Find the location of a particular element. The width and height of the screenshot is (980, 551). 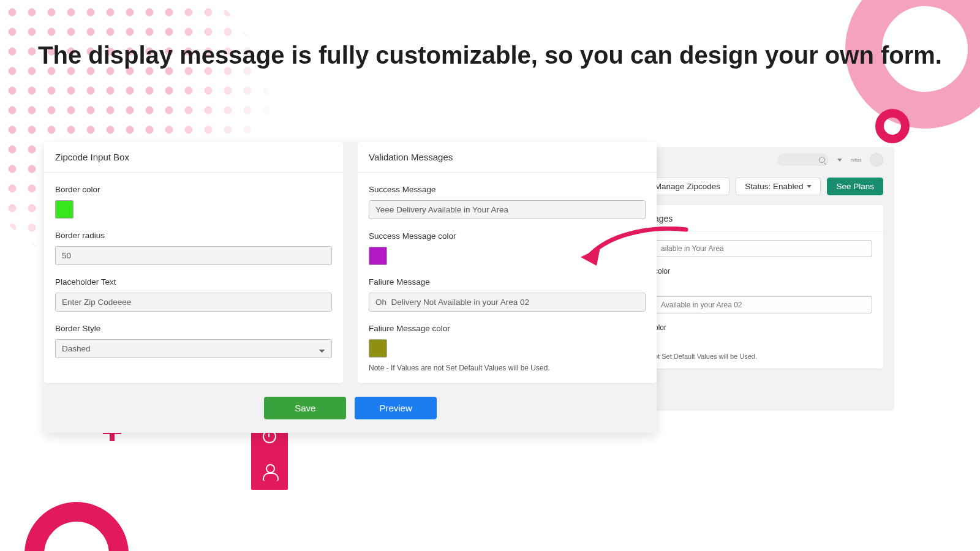

success-color-swatch is located at coordinates (378, 256).